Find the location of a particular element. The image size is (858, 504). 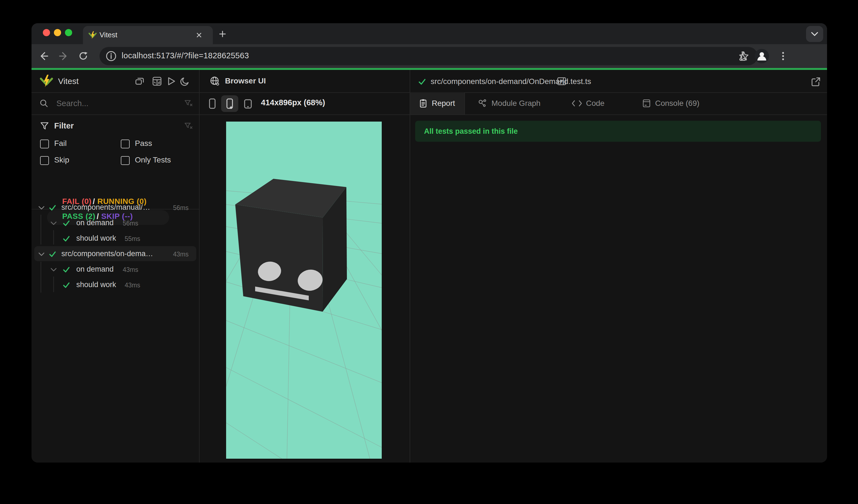

globe-icon is located at coordinates (214, 81).